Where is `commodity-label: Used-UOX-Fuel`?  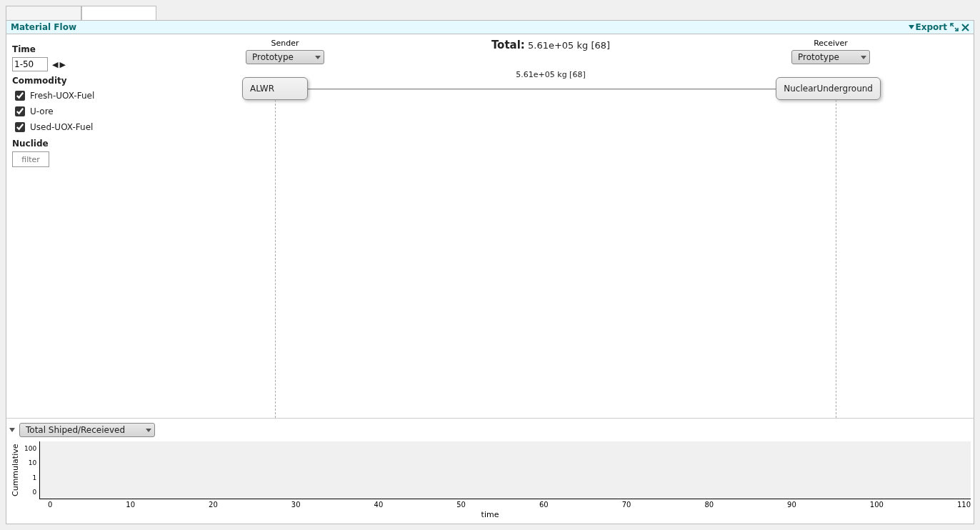 commodity-label: Used-UOX-Fuel is located at coordinates (61, 127).